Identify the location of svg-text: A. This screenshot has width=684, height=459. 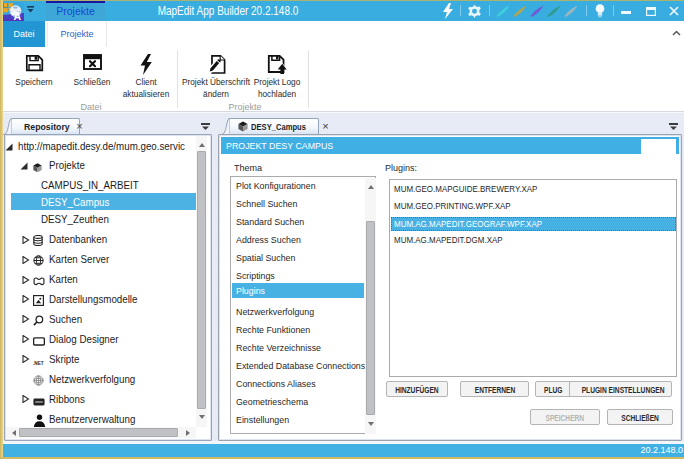
(17, 16).